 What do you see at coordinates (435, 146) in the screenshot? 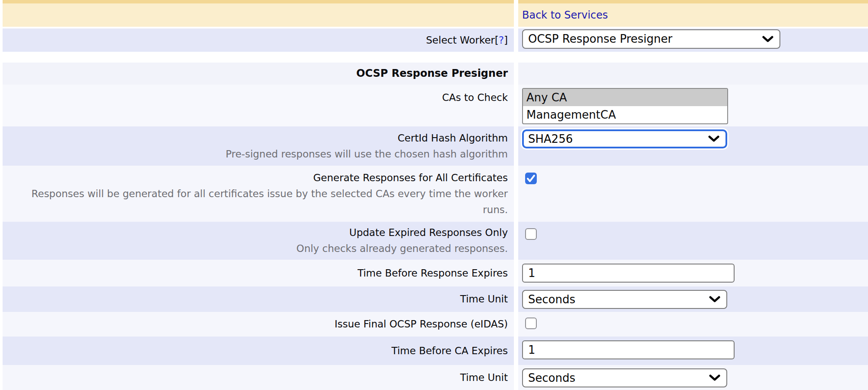
I see `hash-algorithm-row: CertId Hash Algorithm Pre-signed respons…` at bounding box center [435, 146].